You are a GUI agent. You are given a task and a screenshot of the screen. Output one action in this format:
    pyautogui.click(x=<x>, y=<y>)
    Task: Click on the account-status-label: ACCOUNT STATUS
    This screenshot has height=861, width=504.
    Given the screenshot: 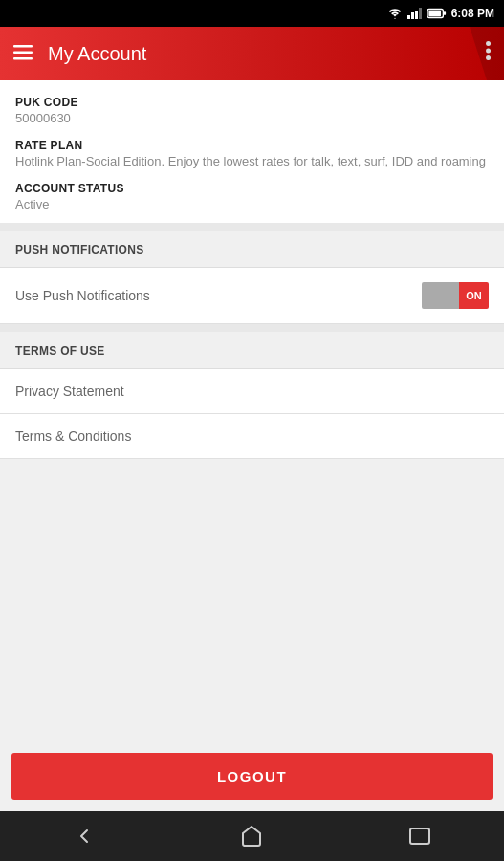 What is the action you would take?
    pyautogui.click(x=252, y=188)
    